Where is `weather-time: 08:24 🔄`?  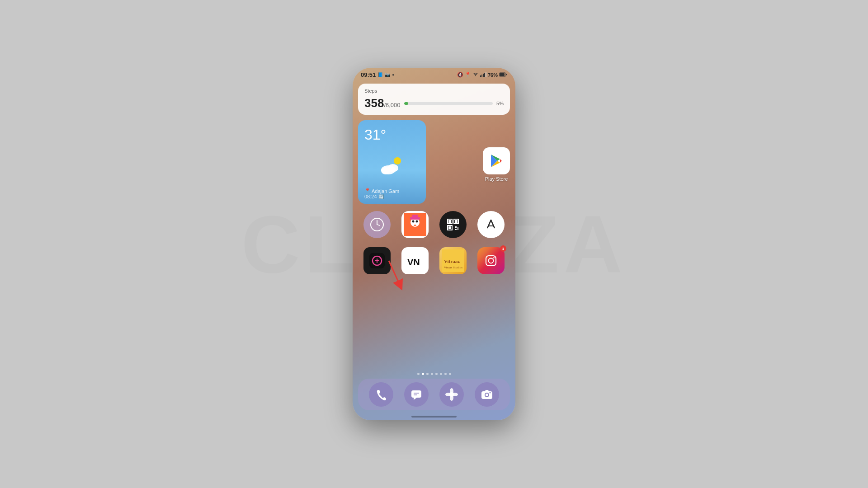
weather-time: 08:24 🔄 is located at coordinates (392, 197).